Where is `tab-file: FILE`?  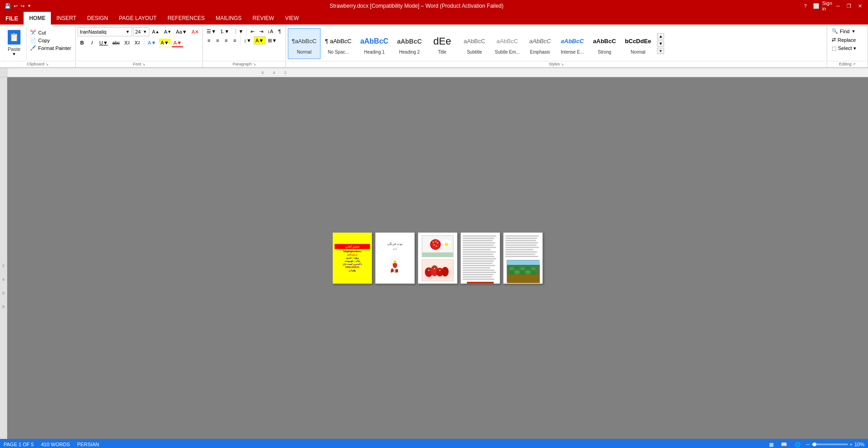 tab-file: FILE is located at coordinates (12, 18).